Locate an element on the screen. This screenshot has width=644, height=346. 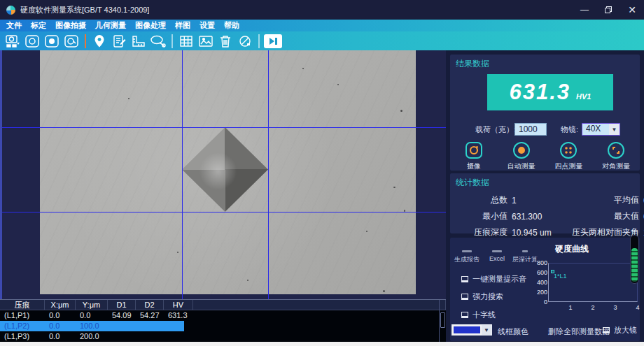
crosshair-checkbox: 十字线 is located at coordinates (479, 315).